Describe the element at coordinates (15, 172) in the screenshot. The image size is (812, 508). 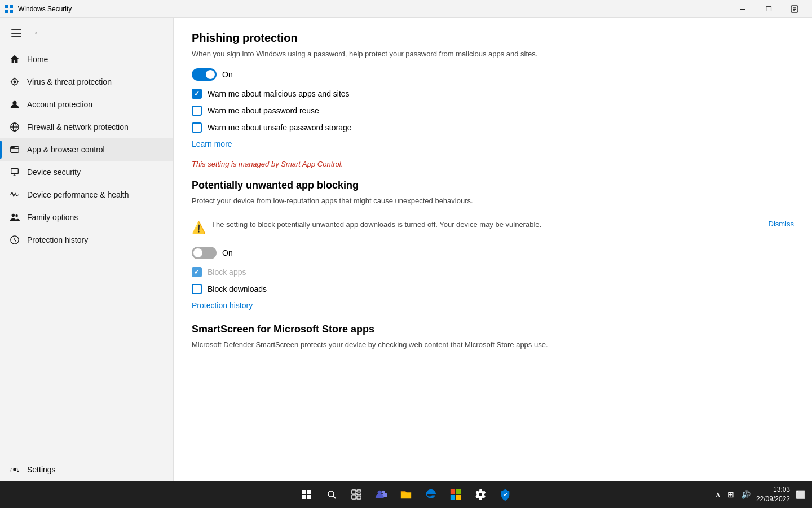
I see `device-security-icon` at that location.